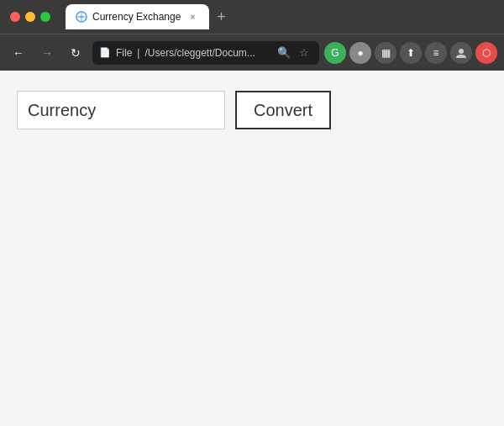  Describe the element at coordinates (411, 53) in the screenshot. I see `nav-right-icons: G ● ▦ ⬆ ≡ ⬡` at that location.